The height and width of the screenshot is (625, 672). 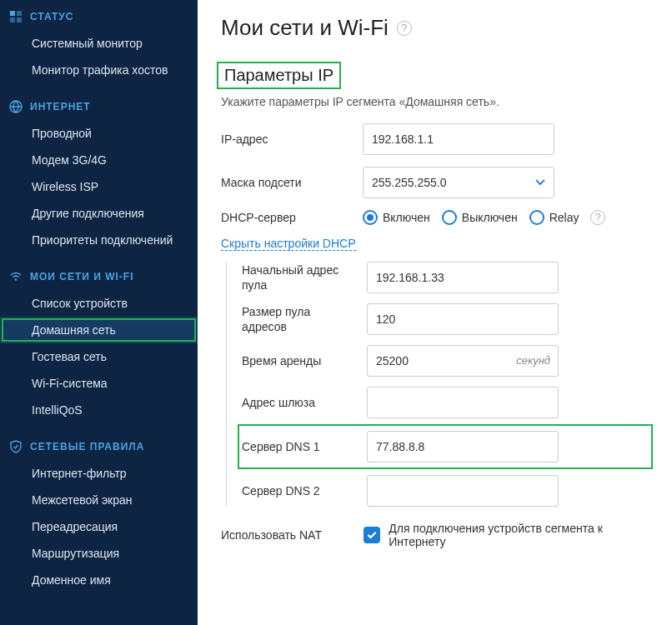 I want to click on section-desc: Укажите параметры IP сегмента «Домашняя …, so click(x=435, y=102).